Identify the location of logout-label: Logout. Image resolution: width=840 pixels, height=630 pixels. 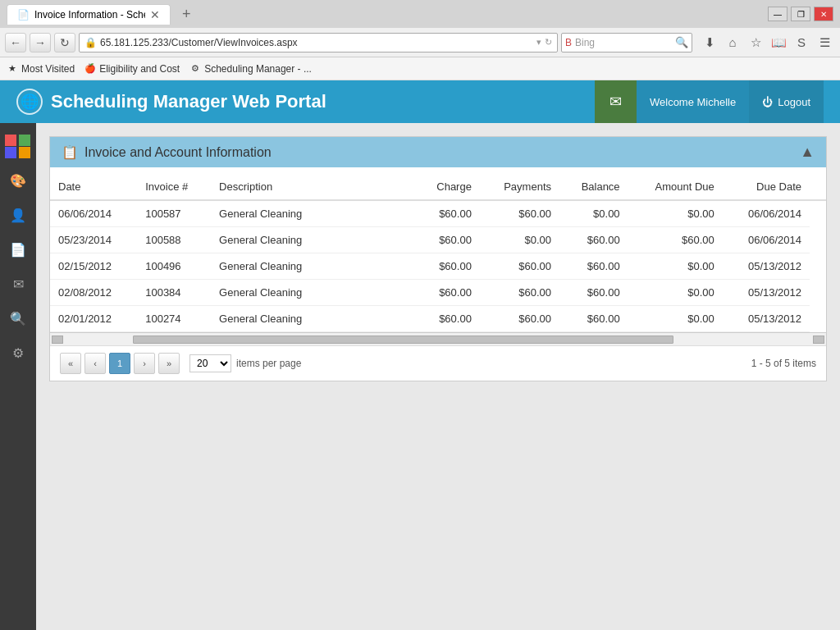
(794, 102).